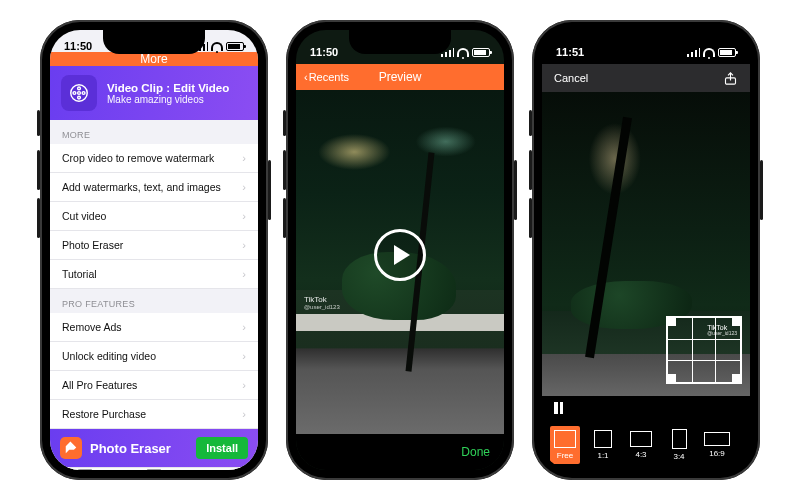  I want to click on tab-bar: Original Video Processed More, so click(154, 468).